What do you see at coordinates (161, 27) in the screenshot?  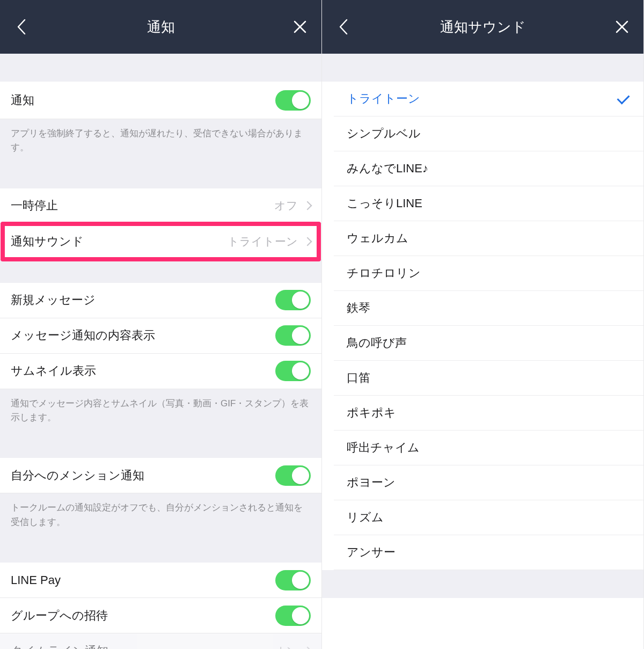 I see `page-title: 通知` at bounding box center [161, 27].